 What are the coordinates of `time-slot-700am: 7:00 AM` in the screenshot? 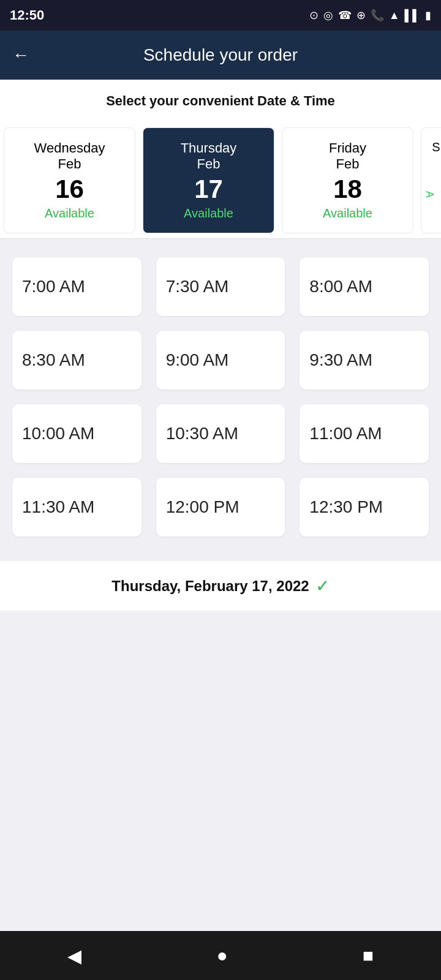 It's located at (77, 287).